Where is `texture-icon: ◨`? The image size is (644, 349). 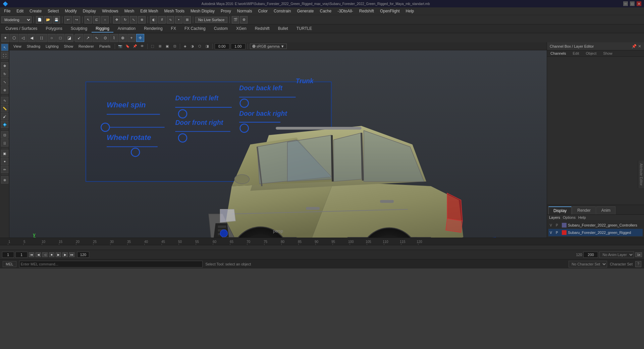 texture-icon: ◨ is located at coordinates (207, 46).